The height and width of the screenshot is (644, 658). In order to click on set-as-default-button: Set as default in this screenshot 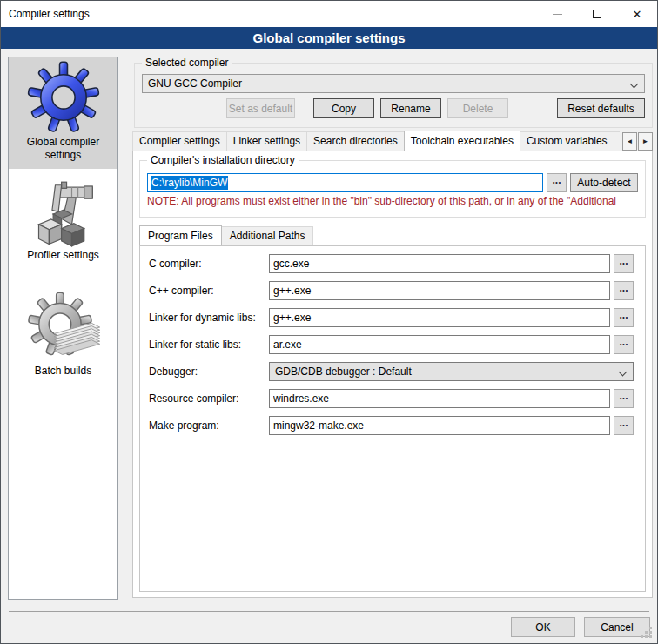, I will do `click(261, 108)`.